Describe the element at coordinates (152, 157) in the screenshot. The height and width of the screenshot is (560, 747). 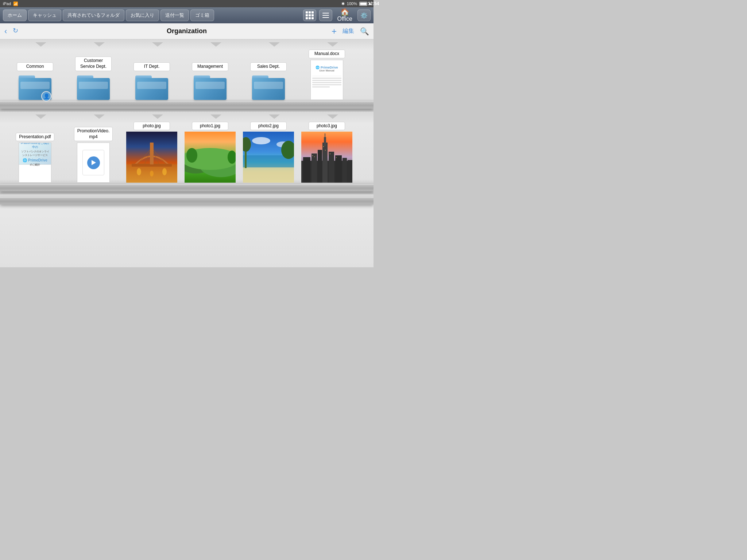
I see `photo-thumb-bridge` at that location.